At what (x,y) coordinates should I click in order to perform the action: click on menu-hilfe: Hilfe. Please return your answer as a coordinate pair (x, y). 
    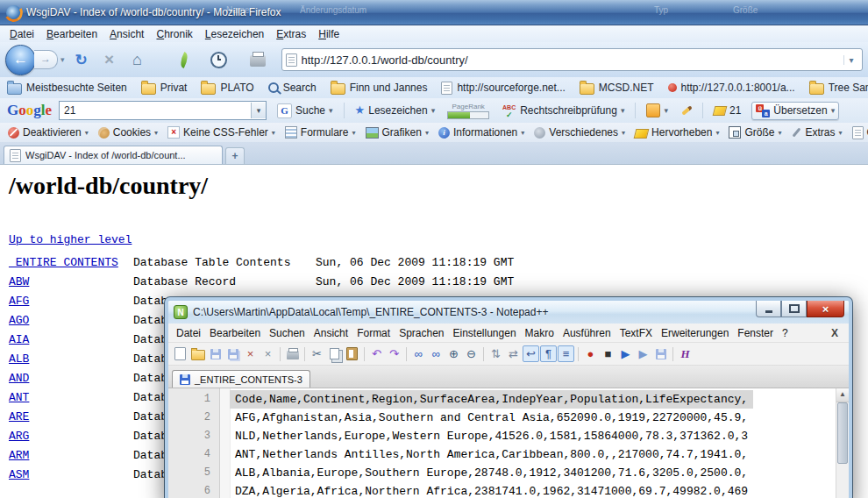
    Looking at the image, I should click on (329, 34).